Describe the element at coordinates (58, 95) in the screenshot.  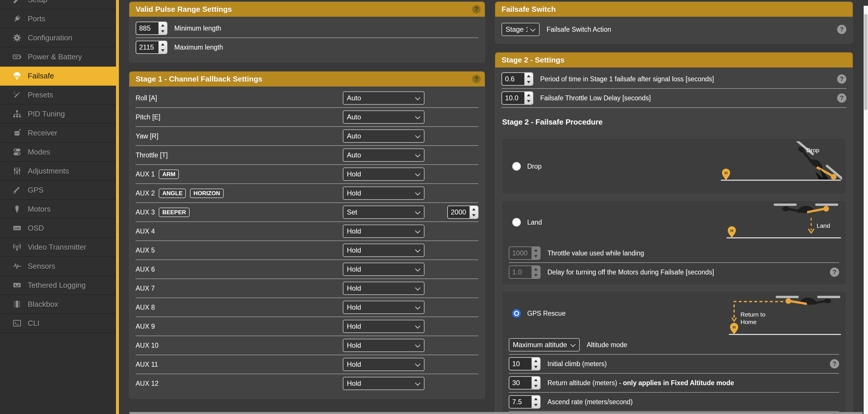
I see `sidebar-item-presets: Presets` at that location.